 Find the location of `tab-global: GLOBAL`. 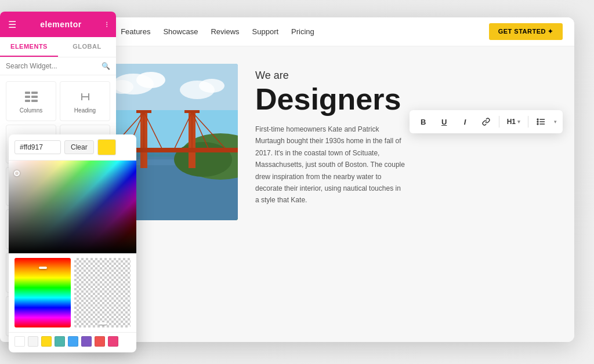

tab-global: GLOBAL is located at coordinates (87, 47).